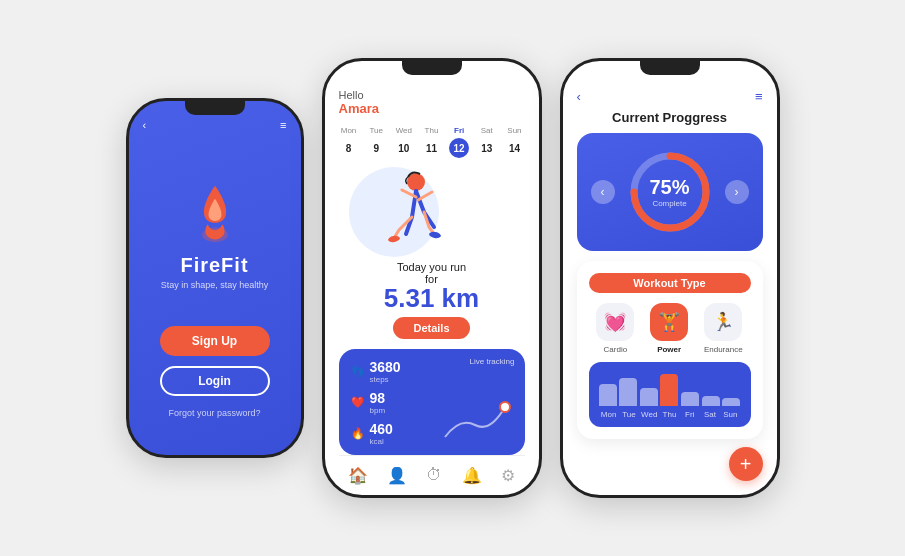 The width and height of the screenshot is (905, 556). Describe the element at coordinates (432, 402) in the screenshot. I see `stats-card: 👣 3680 steps ❤️ 98 bpm 🔥 46` at that location.